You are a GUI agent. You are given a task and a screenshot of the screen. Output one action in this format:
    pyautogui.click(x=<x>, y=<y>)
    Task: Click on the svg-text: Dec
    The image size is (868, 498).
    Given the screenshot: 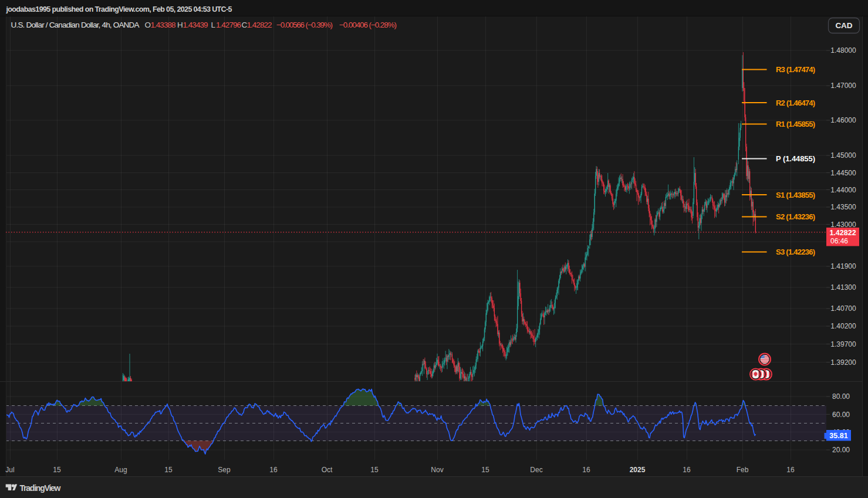 What is the action you would take?
    pyautogui.click(x=536, y=470)
    